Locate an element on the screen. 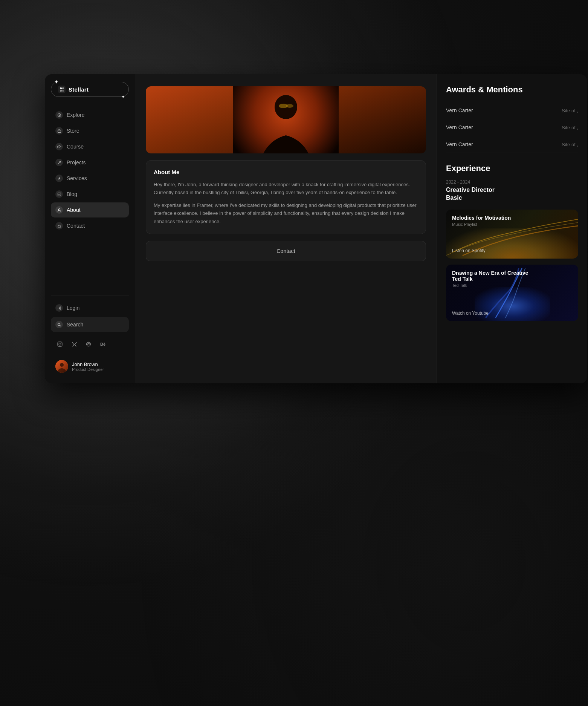 Image resolution: width=588 pixels, height=706 pixels. award-row-2: Vern Carter Site of , is located at coordinates (512, 127).